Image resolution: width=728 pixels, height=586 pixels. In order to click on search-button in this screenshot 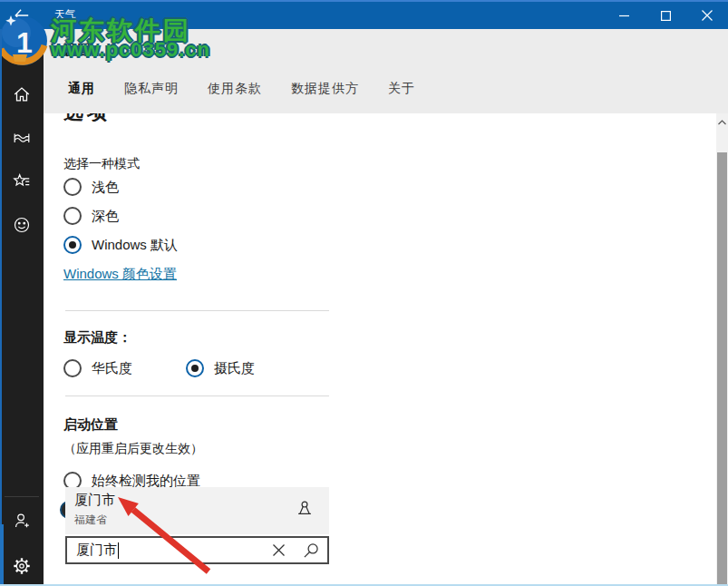, I will do `click(311, 550)`.